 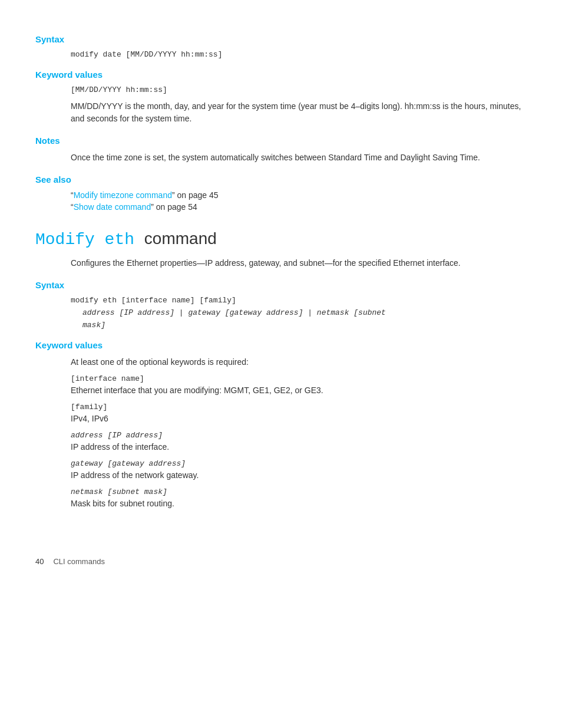 What do you see at coordinates (174, 207) in the screenshot?
I see `see-also-page-2: ” on page 54` at bounding box center [174, 207].